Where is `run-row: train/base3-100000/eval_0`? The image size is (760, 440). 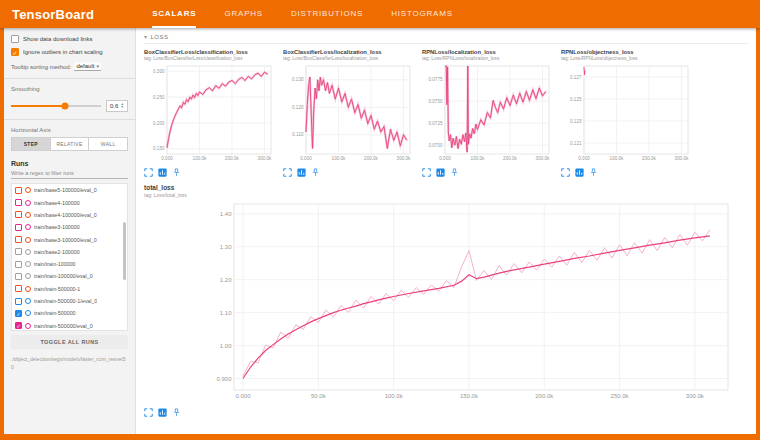
run-row: train/base3-100000/eval_0 is located at coordinates (70, 239).